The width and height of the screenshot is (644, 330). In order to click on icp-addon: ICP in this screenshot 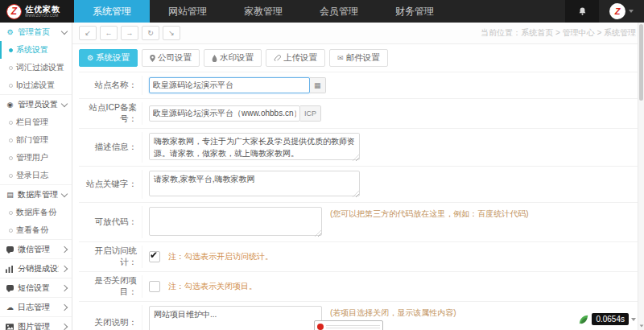, I will do `click(311, 113)`.